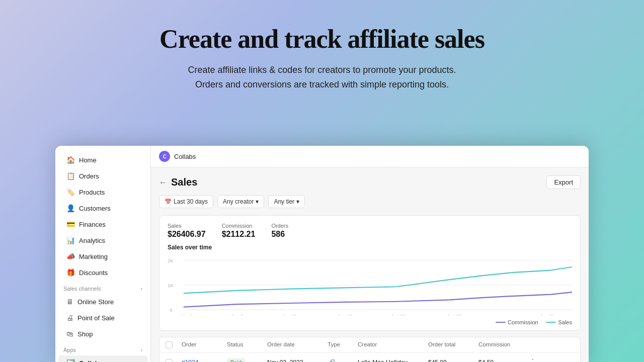 Image resolution: width=644 pixels, height=362 pixels. I want to click on collabs-icon: 🔄, so click(70, 360).